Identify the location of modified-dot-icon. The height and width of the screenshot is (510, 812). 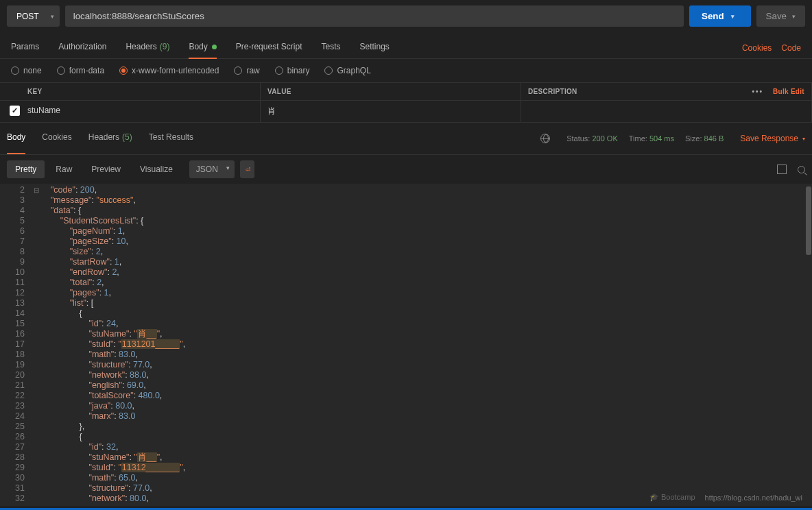
(214, 47).